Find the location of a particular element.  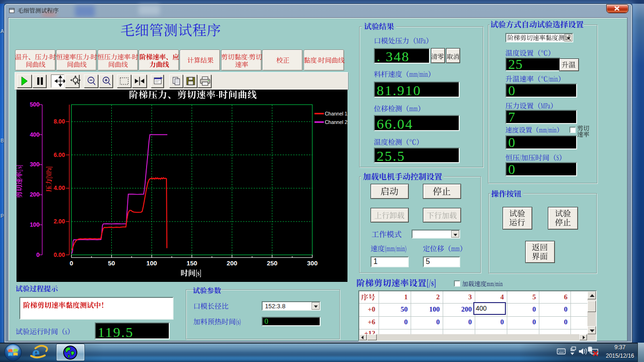

svg-text: Channel 2 is located at coordinates (336, 122).